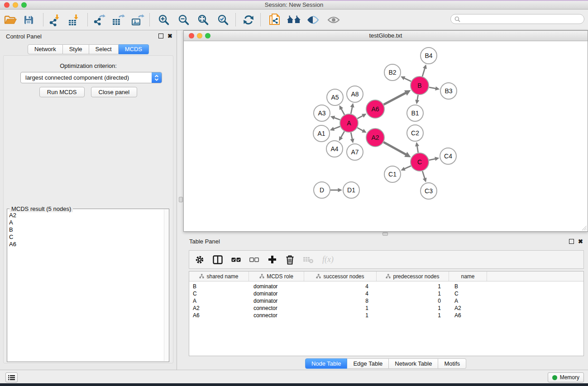  Describe the element at coordinates (415, 113) in the screenshot. I see `graph-node-B1: B1` at that location.